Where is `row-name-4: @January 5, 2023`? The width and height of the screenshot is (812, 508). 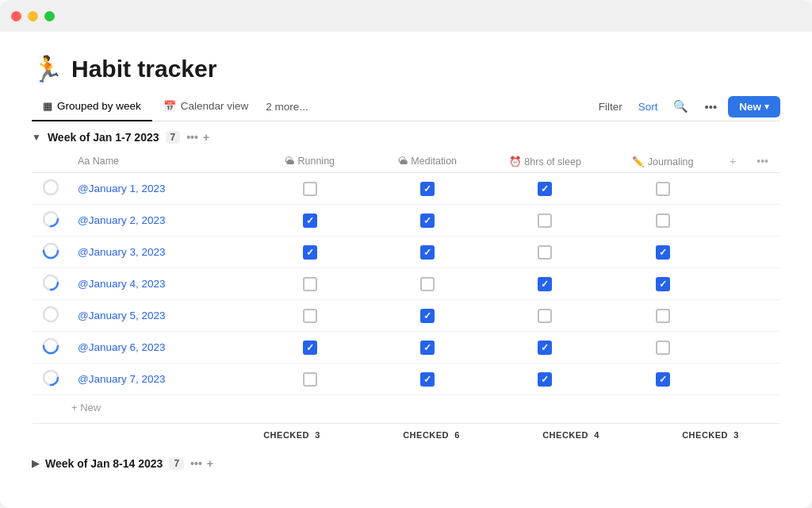
row-name-4: @January 5, 2023 is located at coordinates (160, 316).